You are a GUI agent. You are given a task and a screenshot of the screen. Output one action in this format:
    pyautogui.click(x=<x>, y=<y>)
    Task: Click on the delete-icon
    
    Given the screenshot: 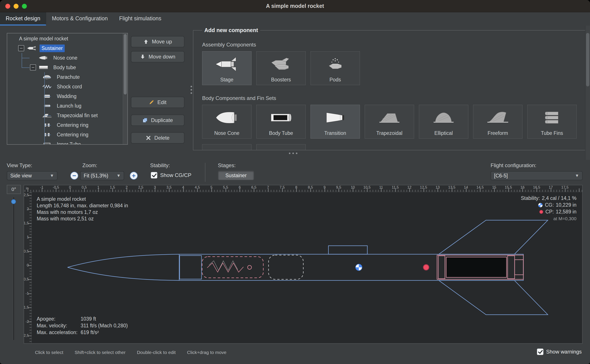 What is the action you would take?
    pyautogui.click(x=148, y=138)
    